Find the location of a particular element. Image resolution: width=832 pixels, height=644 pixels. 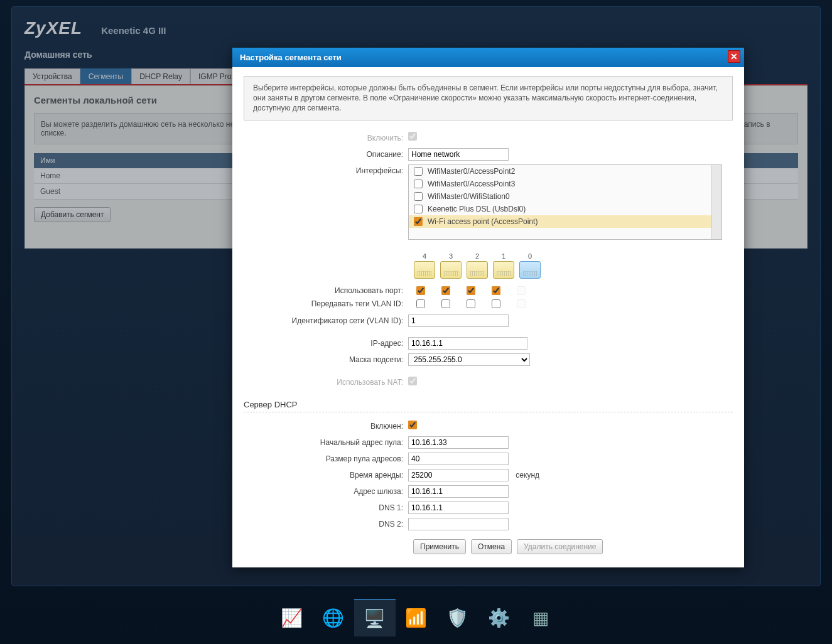

dns1-input is located at coordinates (458, 508).